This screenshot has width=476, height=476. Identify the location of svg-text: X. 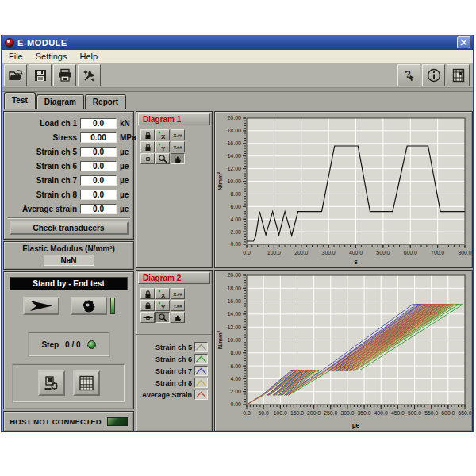
(163, 295).